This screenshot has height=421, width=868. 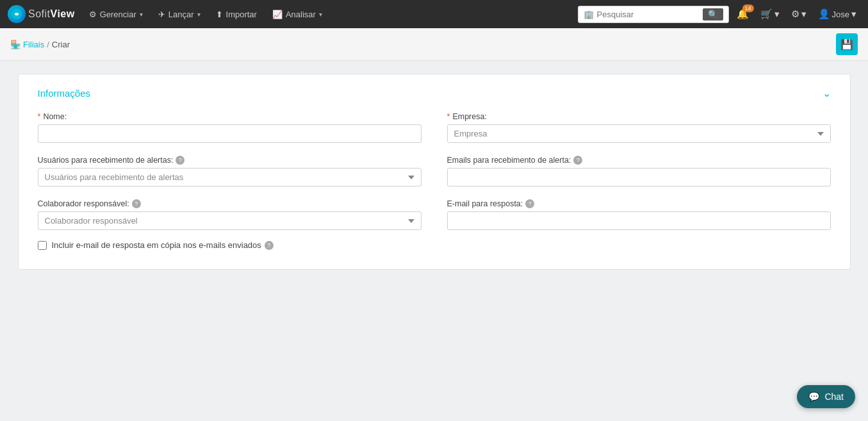 What do you see at coordinates (434, 245) in the screenshot?
I see `form-check-area: Incluir e-mail de resposta em cópia nos …` at bounding box center [434, 245].